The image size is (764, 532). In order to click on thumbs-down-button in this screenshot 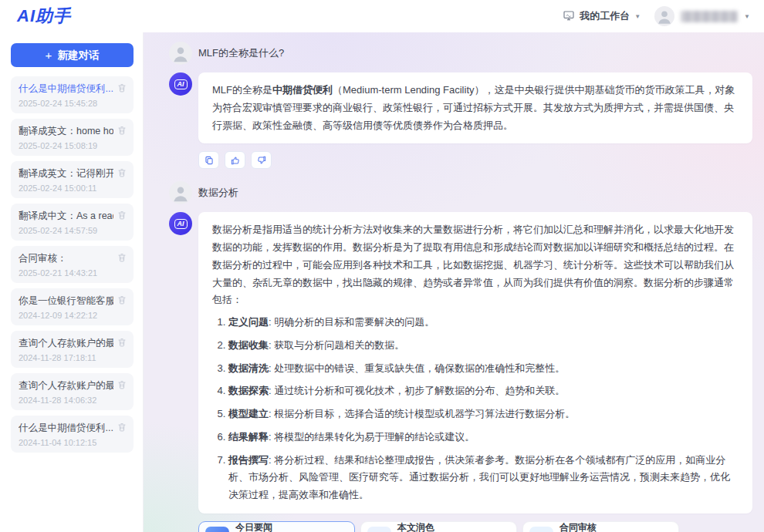, I will do `click(261, 160)`.